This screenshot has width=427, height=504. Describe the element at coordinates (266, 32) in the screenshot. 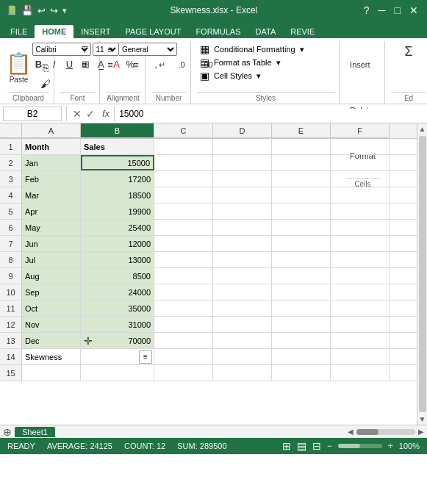

I see `tab-data: DATA` at that location.